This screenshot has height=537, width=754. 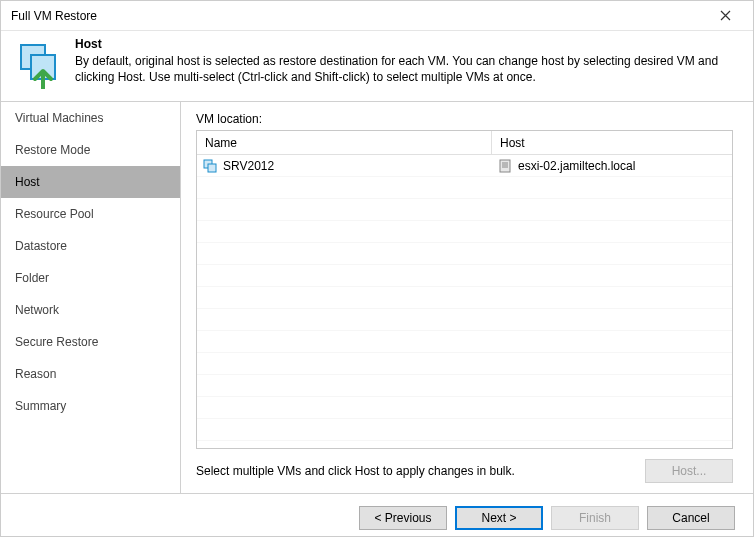 I want to click on header-description: By default, original host is selected as…, so click(x=407, y=69).